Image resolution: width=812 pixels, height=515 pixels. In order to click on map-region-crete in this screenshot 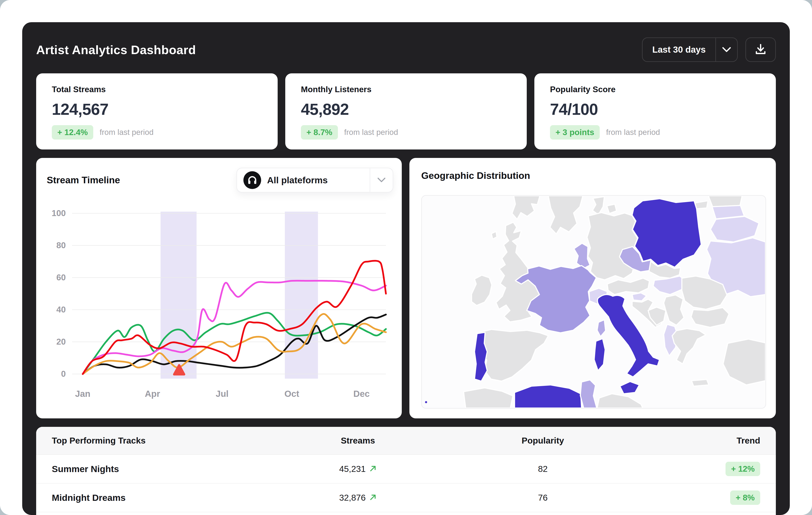, I will do `click(700, 383)`.